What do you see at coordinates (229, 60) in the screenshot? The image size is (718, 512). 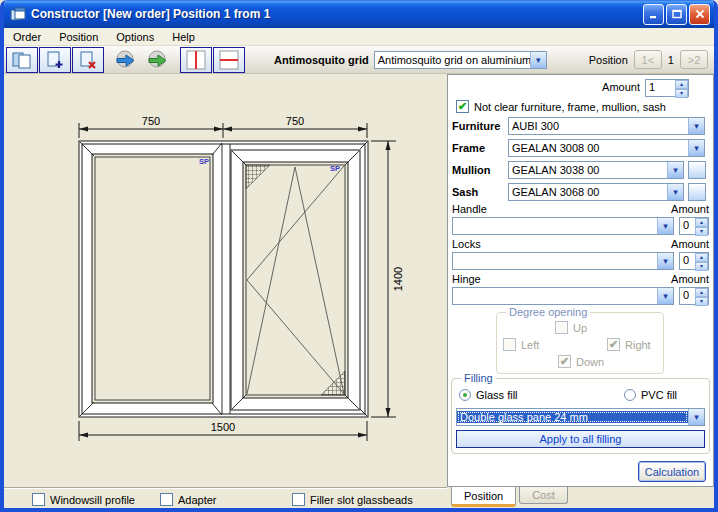 I see `horizontal-mullion-icon` at bounding box center [229, 60].